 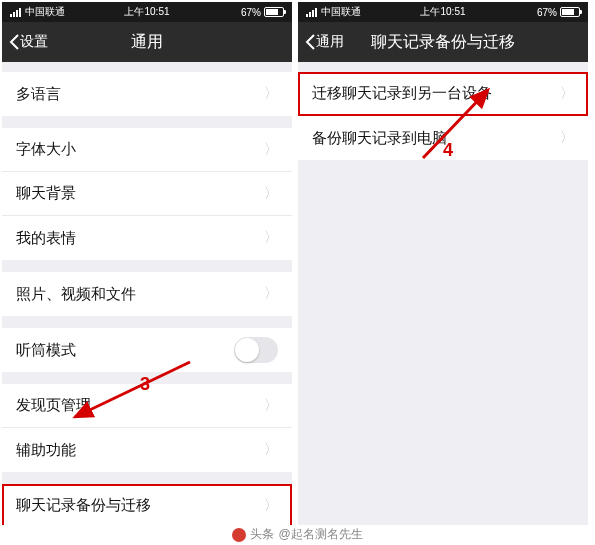 What do you see at coordinates (147, 150) in the screenshot?
I see `row-font-size: 字体大小〉` at bounding box center [147, 150].